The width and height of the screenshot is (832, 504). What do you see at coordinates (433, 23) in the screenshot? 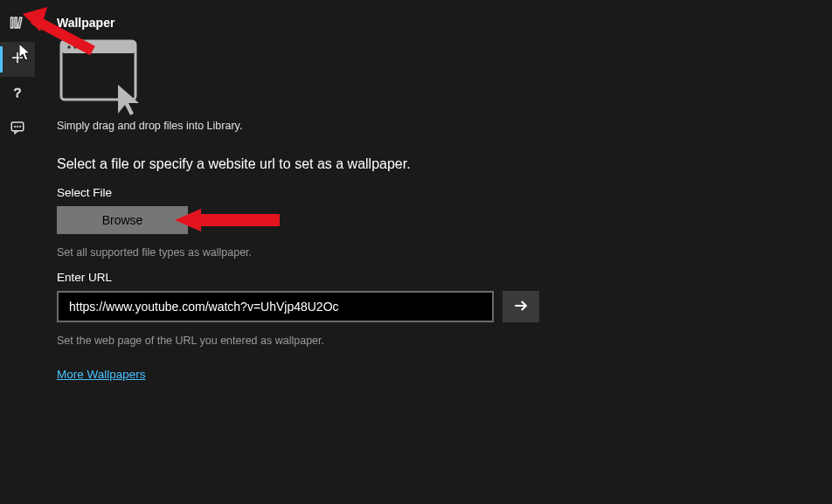
I see `page-title: Wallpaper` at bounding box center [433, 23].